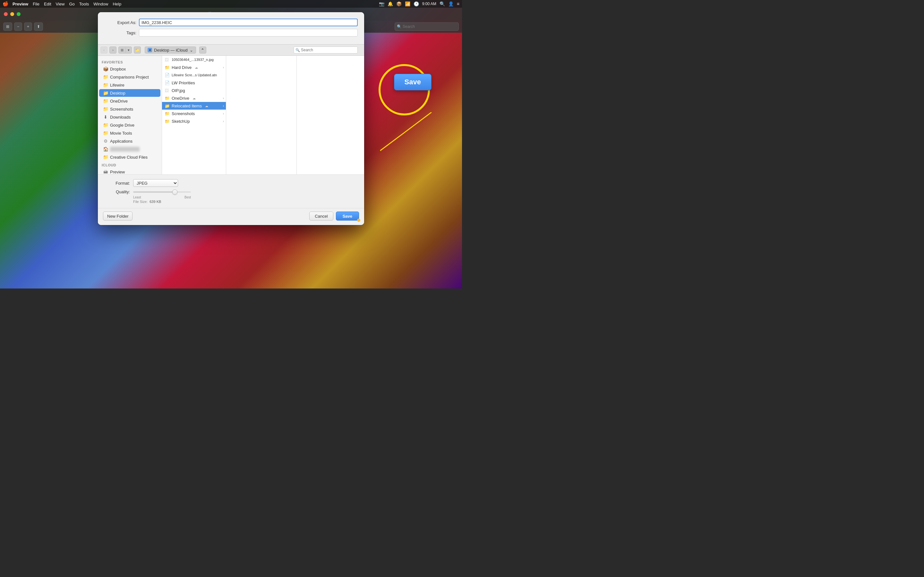  I want to click on file-item-1: 🖼 105036464_...13937_n.jpg, so click(194, 60).